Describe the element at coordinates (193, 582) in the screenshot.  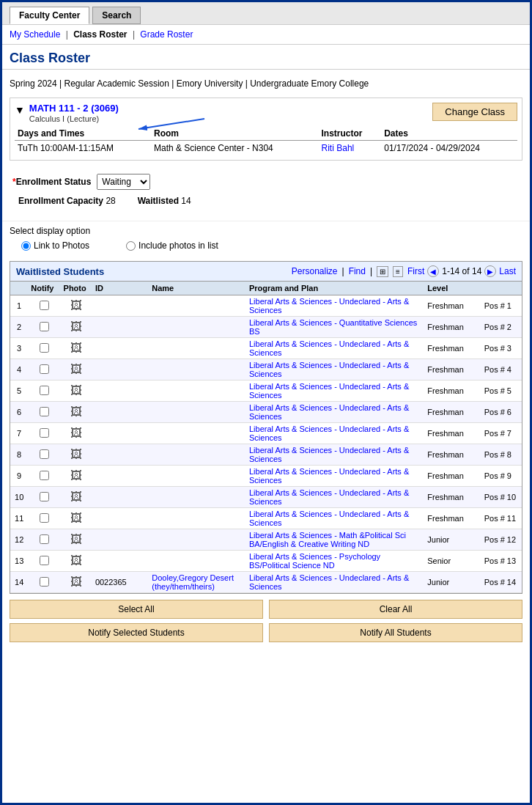
I see `student-name-link: Dooley,Gregory Desert(they/them/theirs)` at that location.